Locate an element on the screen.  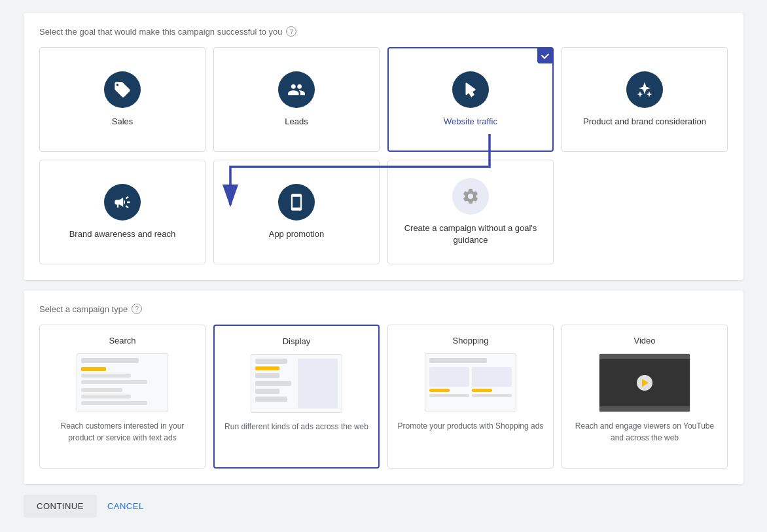
goal-section-label: Select the goal that would make this cam… is located at coordinates (384, 31).